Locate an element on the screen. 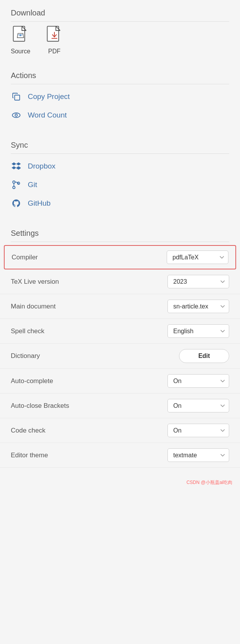 This screenshot has width=240, height=644. section-title-actions: Actions is located at coordinates (120, 73).